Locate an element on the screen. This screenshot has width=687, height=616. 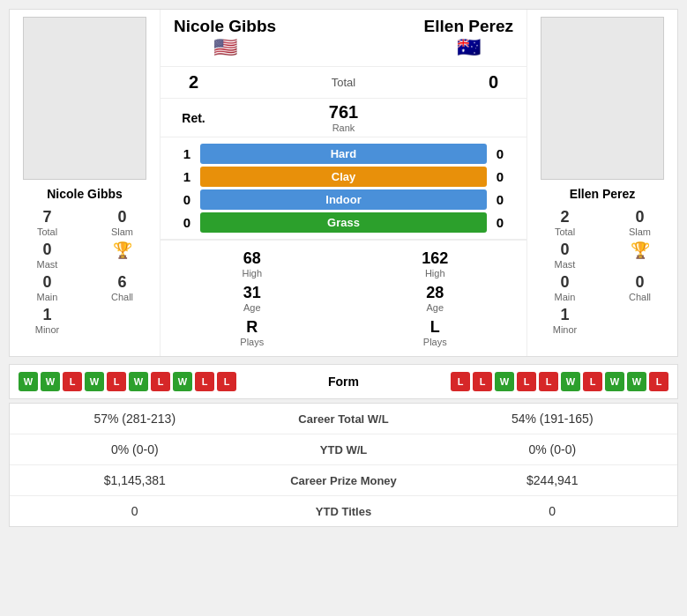
right-age-block: 28 Age is located at coordinates (435, 298).